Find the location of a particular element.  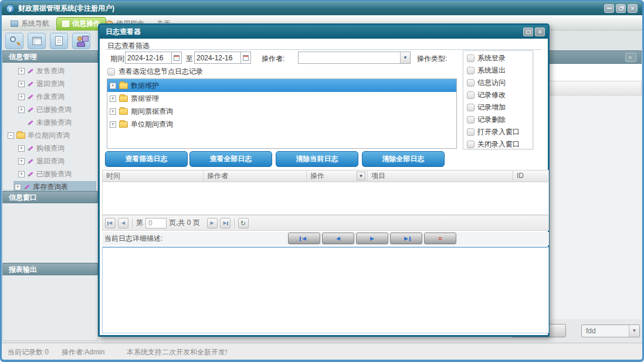

date-to-input is located at coordinates (218, 57).